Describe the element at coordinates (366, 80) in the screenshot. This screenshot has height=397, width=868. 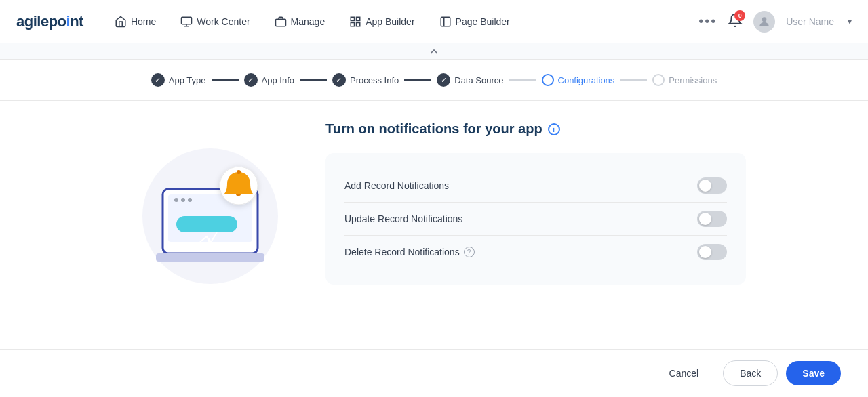
I see `step-process-info: ✓ Process Info` at that location.